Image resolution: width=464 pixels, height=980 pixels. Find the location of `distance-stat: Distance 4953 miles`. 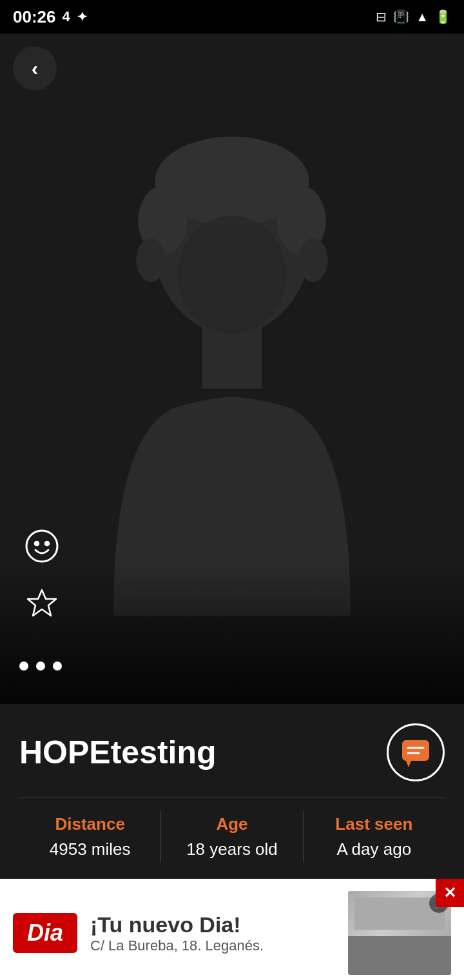

distance-stat: Distance 4953 miles is located at coordinates (90, 837).